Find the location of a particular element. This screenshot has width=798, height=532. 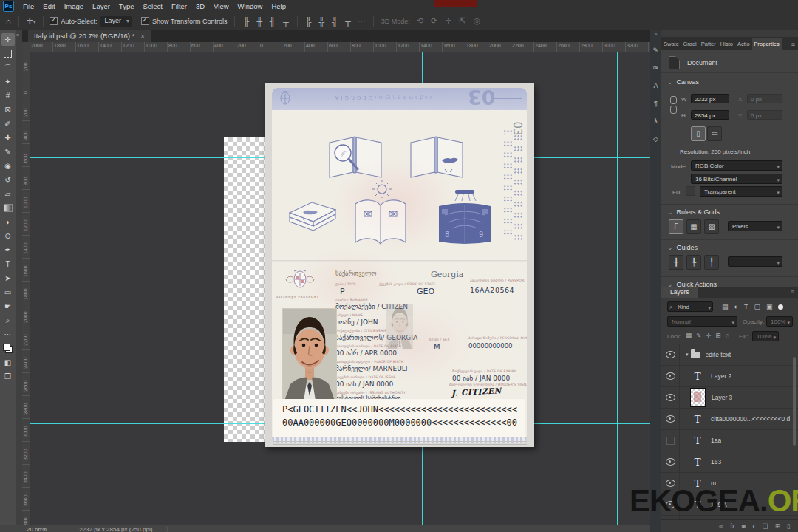

layer-name: 163 is located at coordinates (716, 462).